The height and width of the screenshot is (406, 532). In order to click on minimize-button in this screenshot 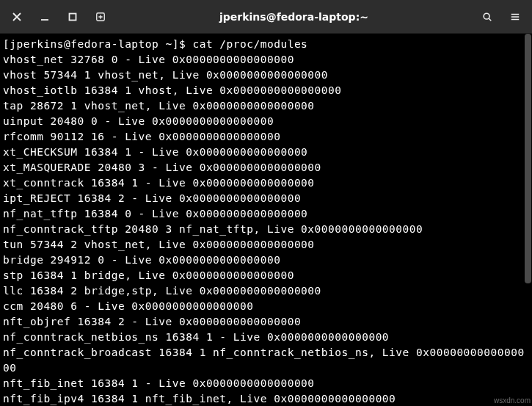, I will do `click(45, 17)`.